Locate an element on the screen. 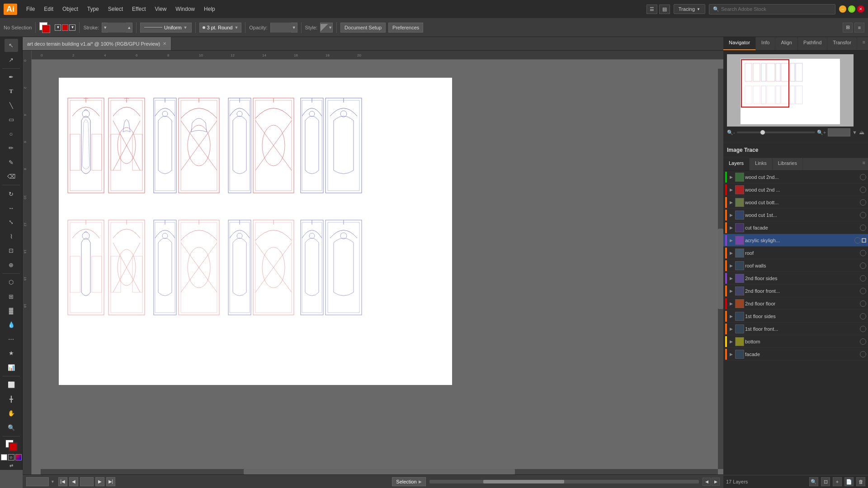 The height and width of the screenshot is (488, 868). create-sublayer-btn: + is located at coordinates (837, 482).